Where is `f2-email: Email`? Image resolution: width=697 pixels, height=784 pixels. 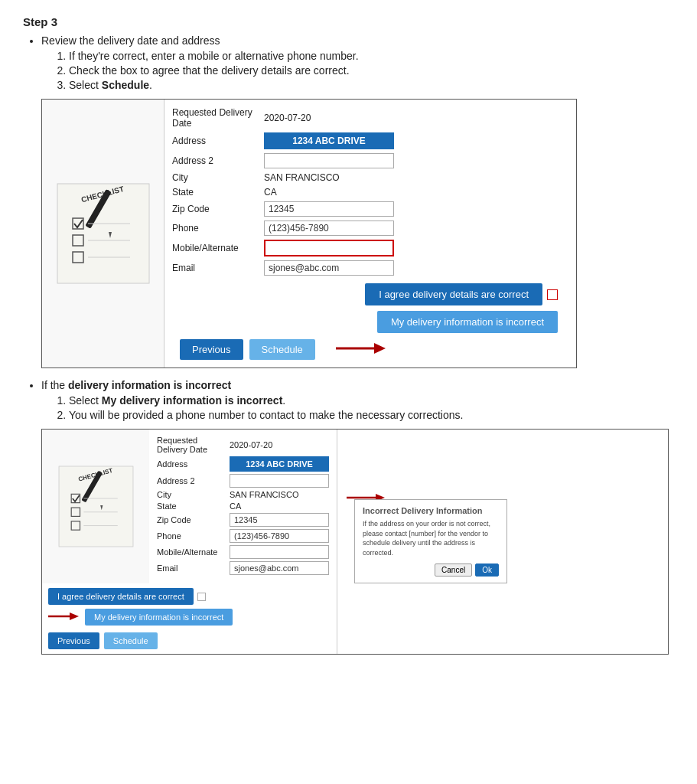
f2-email: Email is located at coordinates (243, 568).